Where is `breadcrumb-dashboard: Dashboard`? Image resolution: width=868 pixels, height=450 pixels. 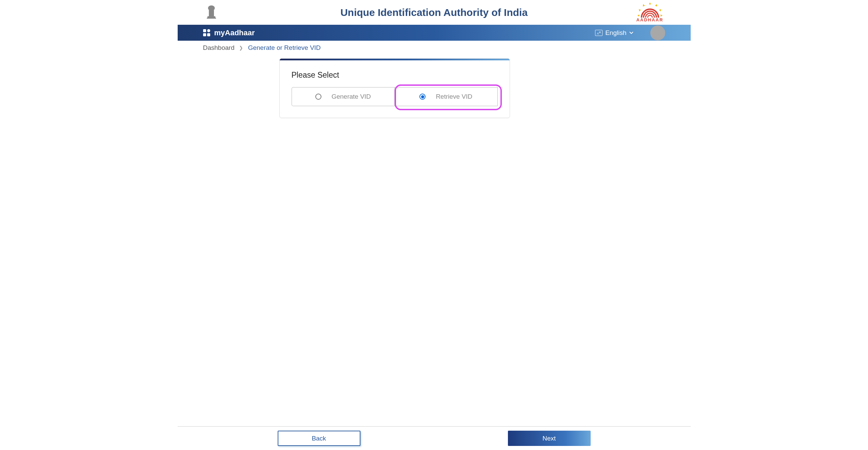
breadcrumb-dashboard: Dashboard is located at coordinates (219, 48).